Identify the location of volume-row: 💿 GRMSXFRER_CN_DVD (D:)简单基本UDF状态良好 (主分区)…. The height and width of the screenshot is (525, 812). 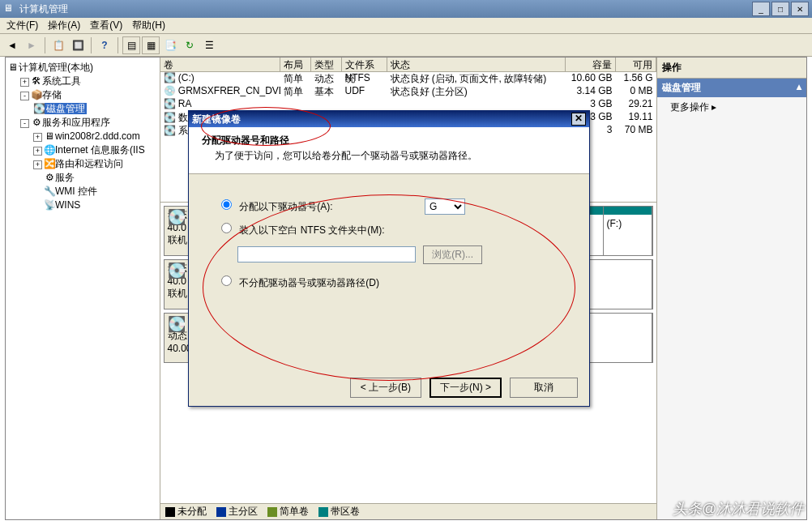
(408, 92).